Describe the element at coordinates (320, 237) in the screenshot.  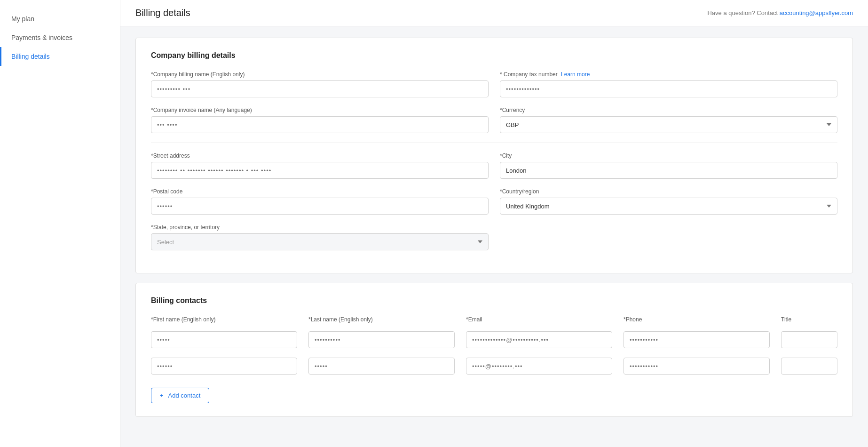
I see `state-province-group: *State, province, or territory Select` at that location.